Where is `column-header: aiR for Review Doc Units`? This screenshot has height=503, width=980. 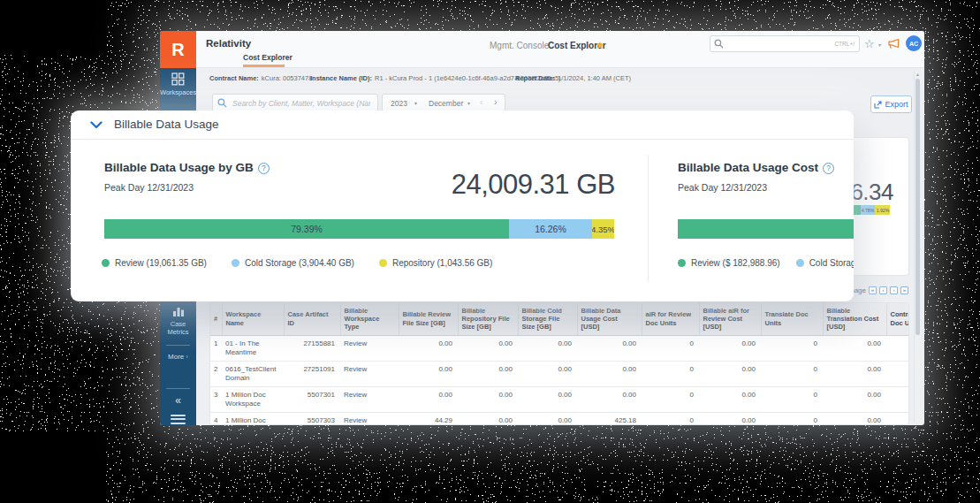
column-header: aiR for Review Doc Units is located at coordinates (670, 319).